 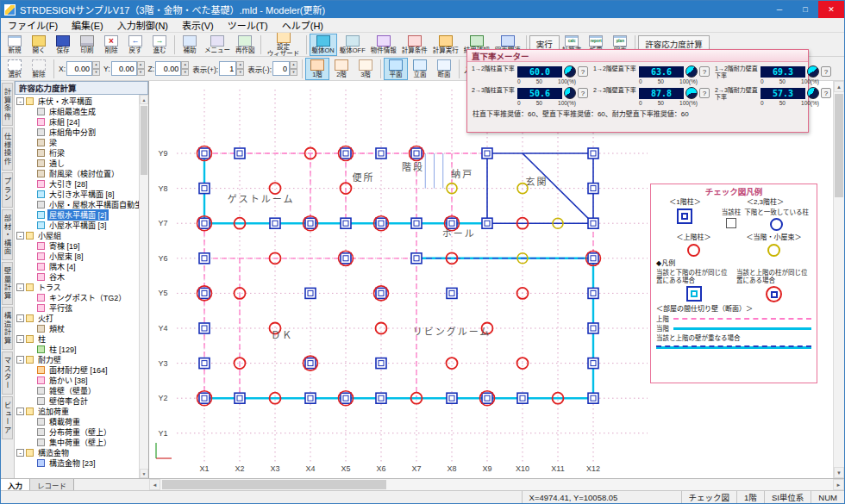 I want to click on canvas-vscrollbar: ▲ ▼, so click(x=838, y=279).